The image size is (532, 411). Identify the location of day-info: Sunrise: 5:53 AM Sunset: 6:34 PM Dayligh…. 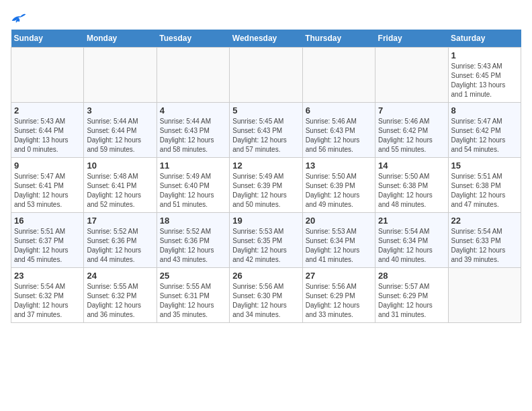
(339, 246).